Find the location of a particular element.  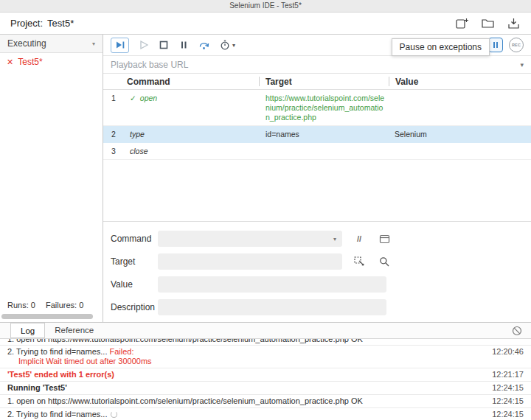

run-current-test-button is located at coordinates (144, 45).